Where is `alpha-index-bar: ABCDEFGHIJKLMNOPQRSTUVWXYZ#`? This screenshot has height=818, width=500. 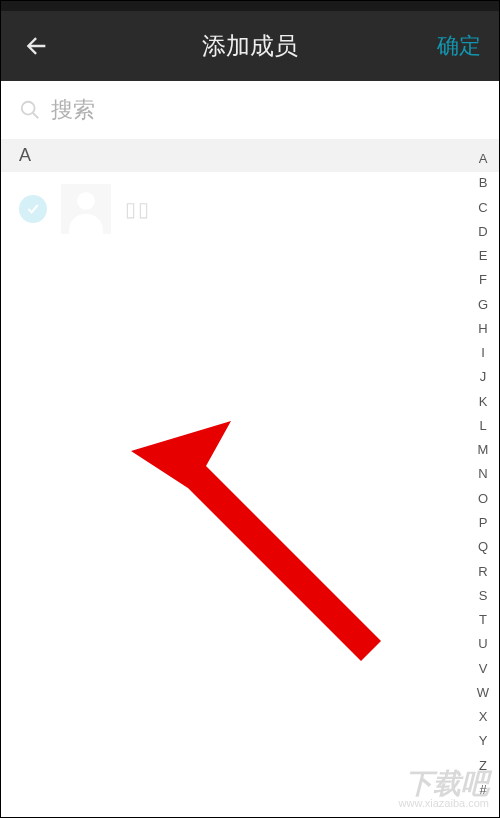
alpha-index-bar: ABCDEFGHIJKLMNOPQRSTUVWXYZ# is located at coordinates (483, 474).